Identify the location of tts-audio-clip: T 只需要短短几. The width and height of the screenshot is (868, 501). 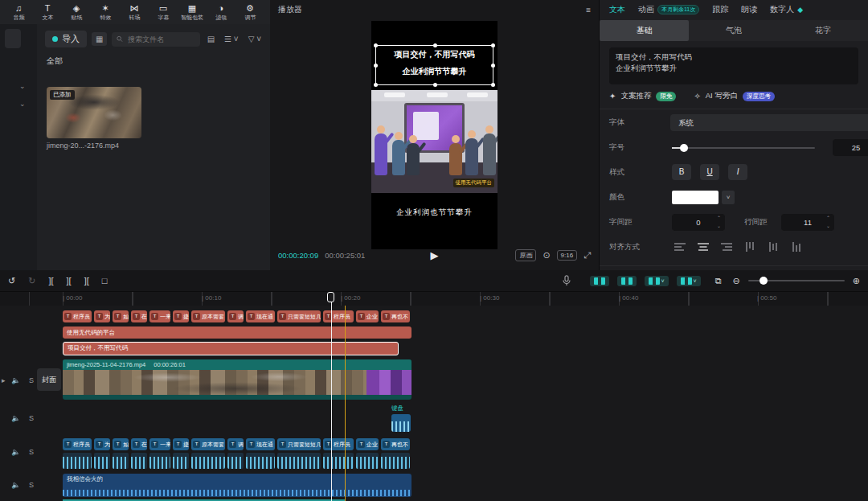
(299, 444).